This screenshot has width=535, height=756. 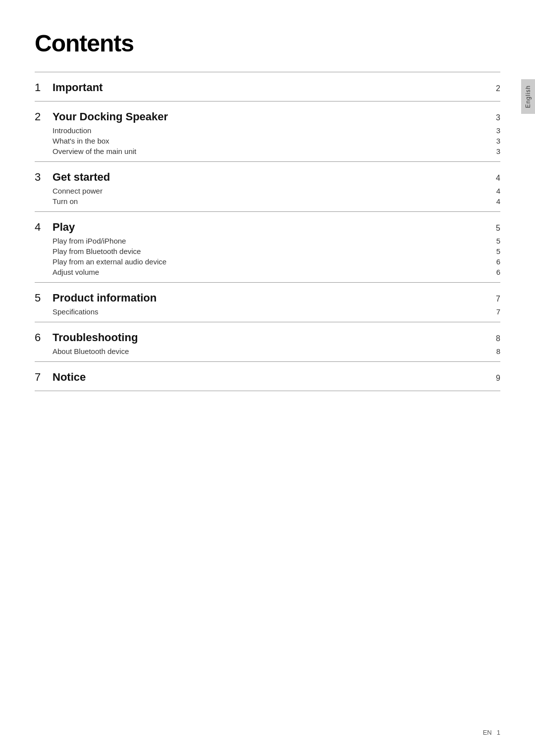 I want to click on toc-header-left-5: 5Product information, so click(x=96, y=298).